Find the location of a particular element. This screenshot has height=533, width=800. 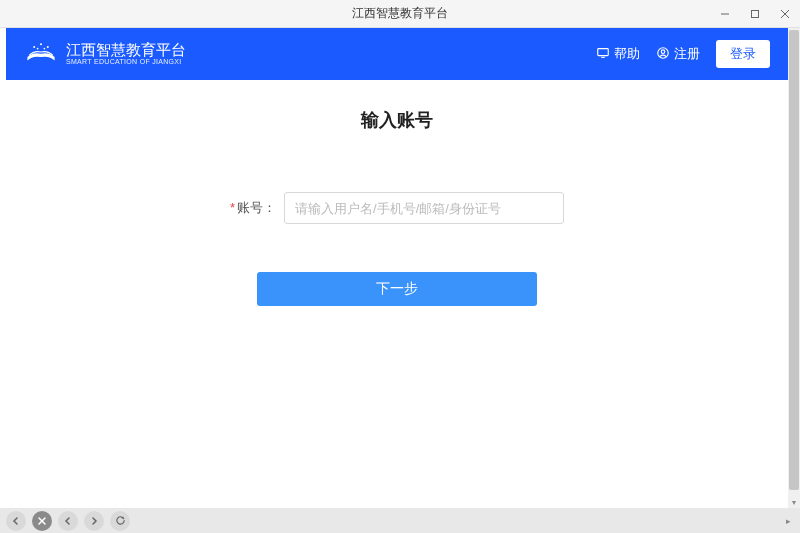

browser-bottom-bar: ▸ is located at coordinates (400, 520).